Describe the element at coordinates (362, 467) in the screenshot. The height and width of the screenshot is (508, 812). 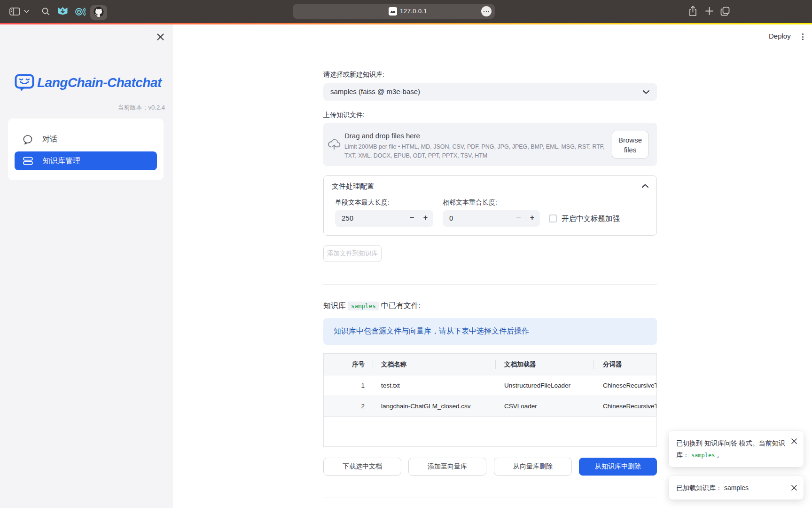
I see `download-docs-button: 下载选中文档` at that location.